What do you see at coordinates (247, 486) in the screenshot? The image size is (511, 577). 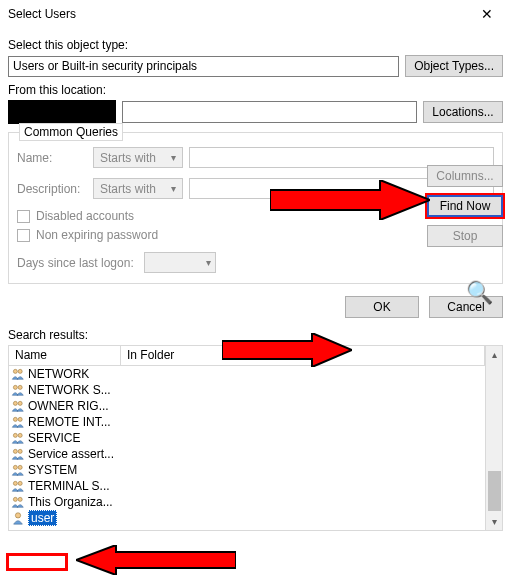 I see `table-row: TERMINAL S...` at bounding box center [247, 486].